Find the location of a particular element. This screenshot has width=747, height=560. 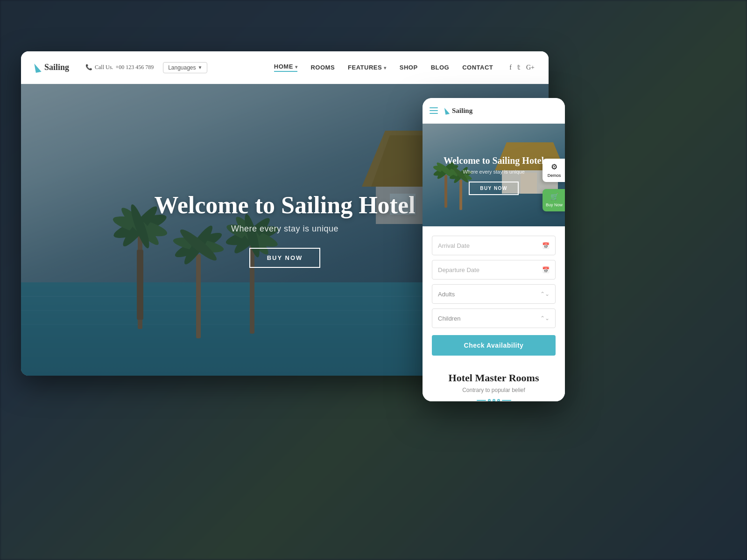

divider-dot-left is located at coordinates (489, 400).